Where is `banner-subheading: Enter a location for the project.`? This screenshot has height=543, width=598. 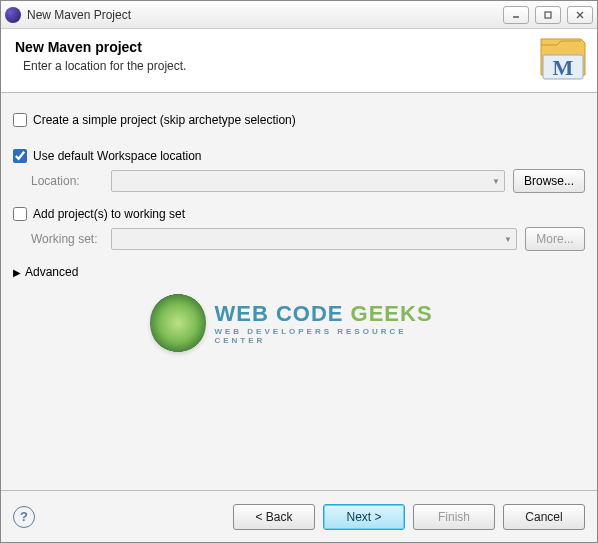 banner-subheading: Enter a location for the project. is located at coordinates (303, 66).